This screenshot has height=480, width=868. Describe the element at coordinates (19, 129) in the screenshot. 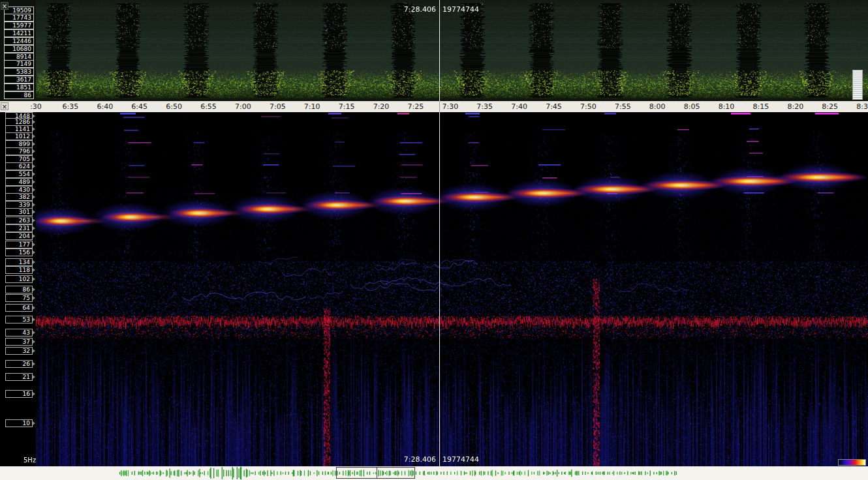

I see `frequency-tick-label: 1141` at that location.